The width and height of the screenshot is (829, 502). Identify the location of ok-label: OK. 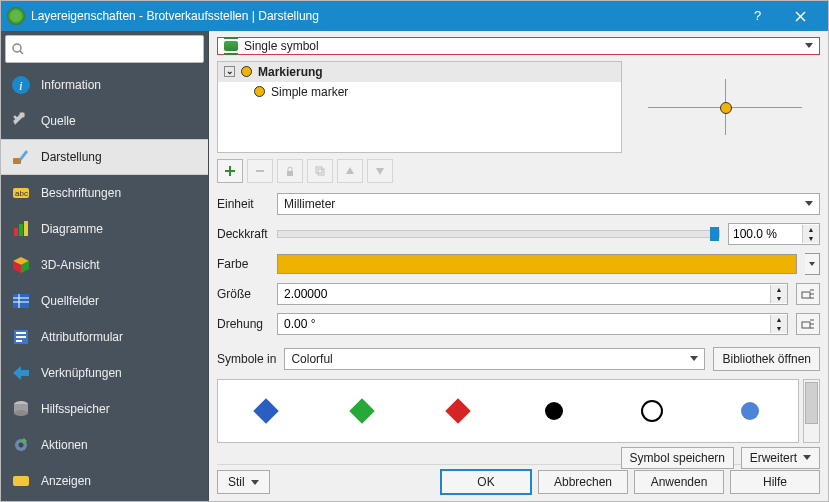
(486, 482).